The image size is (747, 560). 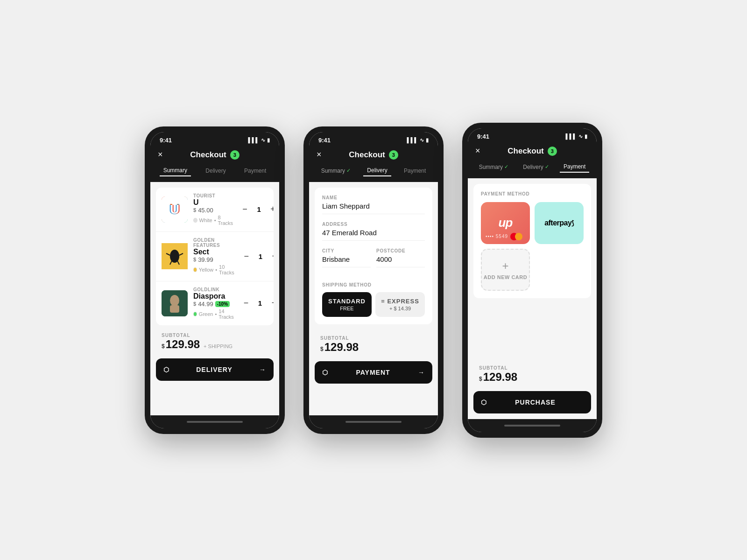 What do you see at coordinates (574, 167) in the screenshot?
I see `tab-payment-3: Payment` at bounding box center [574, 167].